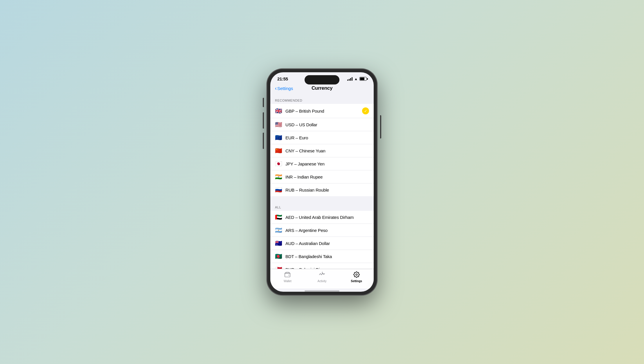  Describe the element at coordinates (322, 266) in the screenshot. I see `list-item: 🇧🇭 BHD – Bahraini Dinar` at that location.